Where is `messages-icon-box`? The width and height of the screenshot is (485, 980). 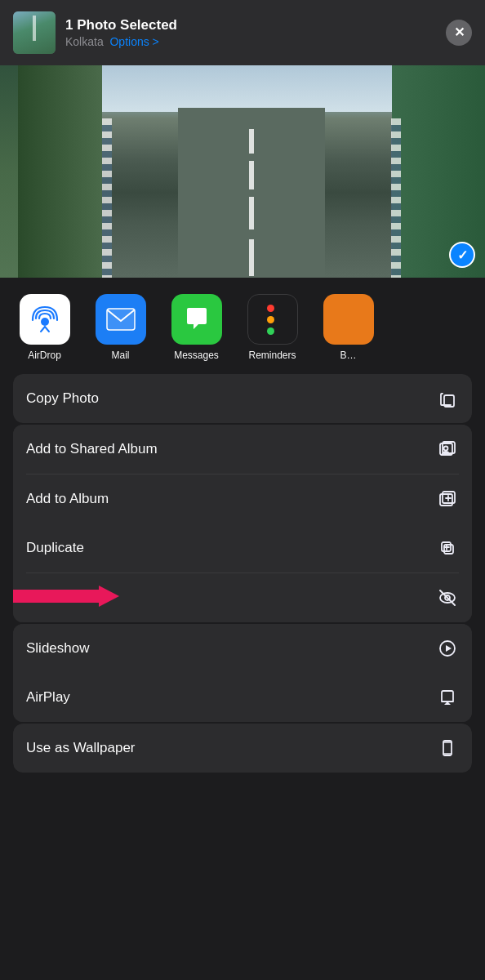
messages-icon-box is located at coordinates (197, 319).